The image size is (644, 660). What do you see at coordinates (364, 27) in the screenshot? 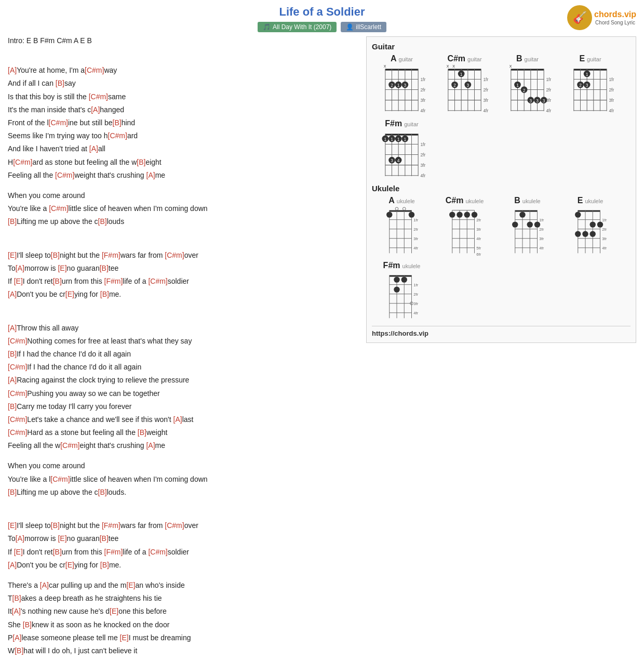
I see `artist-tag: 👤 illScarlett` at bounding box center [364, 27].